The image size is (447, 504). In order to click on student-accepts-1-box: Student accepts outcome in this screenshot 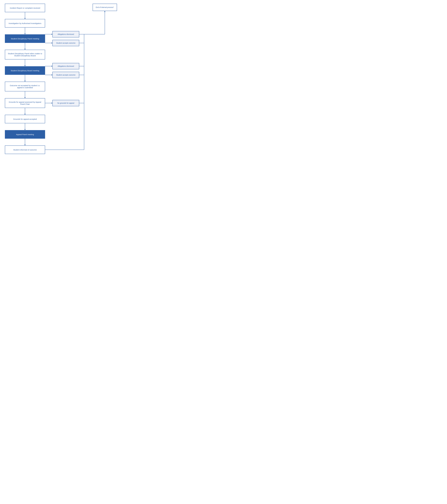, I will do `click(66, 43)`.